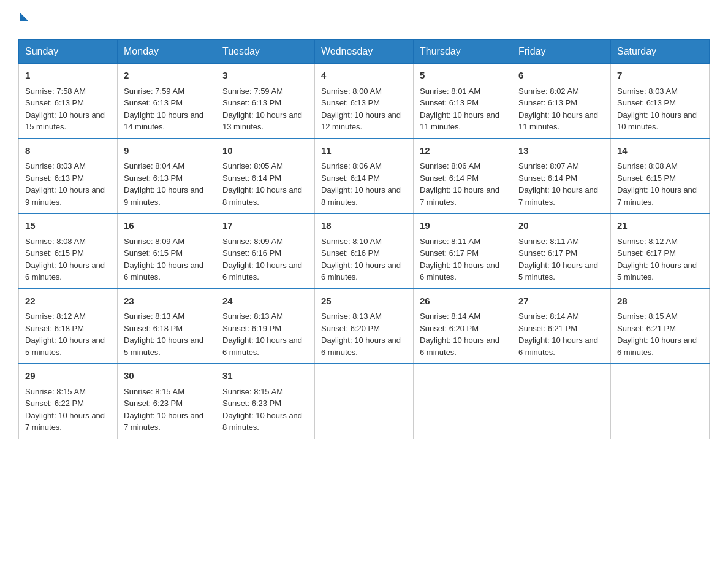  I want to click on day-number: 16, so click(167, 226).